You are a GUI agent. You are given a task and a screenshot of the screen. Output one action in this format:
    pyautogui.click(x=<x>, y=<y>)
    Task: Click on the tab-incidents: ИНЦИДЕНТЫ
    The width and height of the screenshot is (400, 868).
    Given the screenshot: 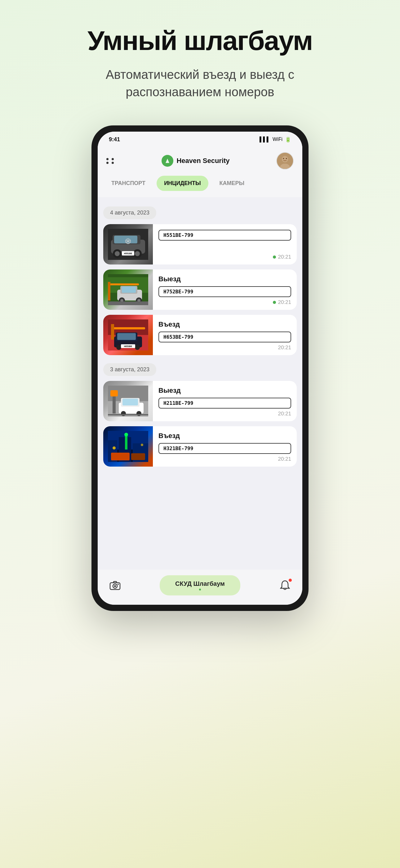 What is the action you would take?
    pyautogui.click(x=182, y=183)
    